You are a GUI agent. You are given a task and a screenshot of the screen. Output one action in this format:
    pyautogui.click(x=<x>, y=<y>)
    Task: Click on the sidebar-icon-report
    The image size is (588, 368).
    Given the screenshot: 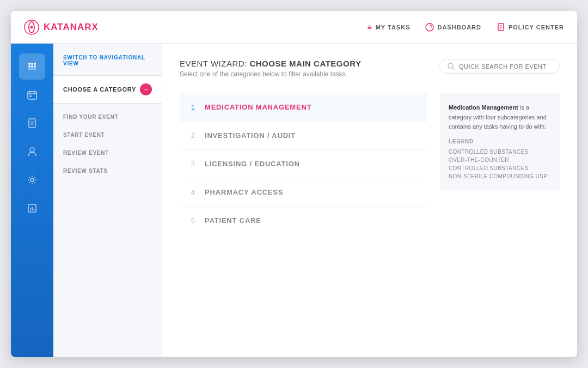 What is the action you would take?
    pyautogui.click(x=32, y=208)
    